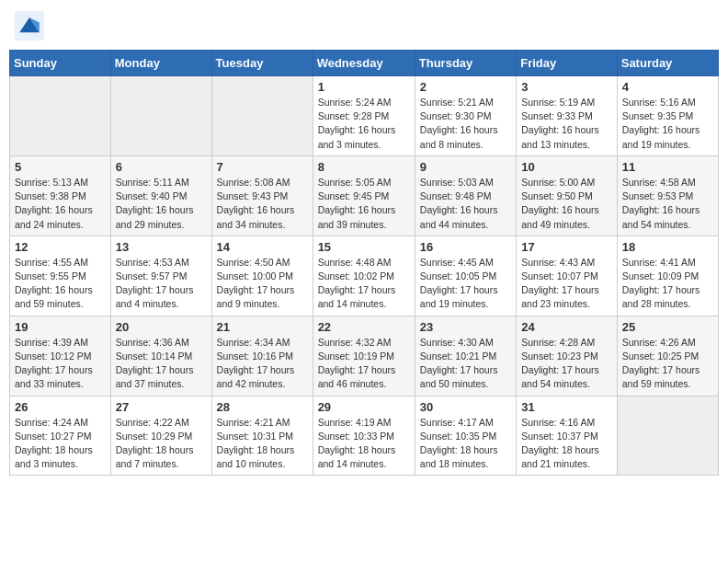  Describe the element at coordinates (465, 364) in the screenshot. I see `day-info: Sunrise: 4:30 AM Sunset: 10:21 PM Daylig…` at that location.